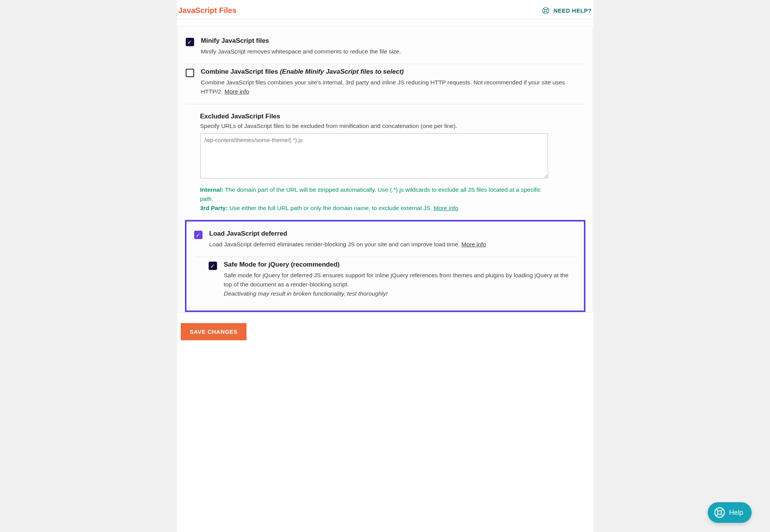  Describe the element at coordinates (400, 280) in the screenshot. I see `option-safemode-body: Safe Mode for jQuery (recommended) Safe …` at that location.